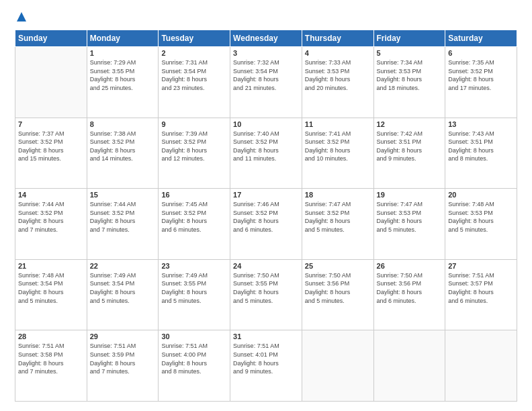  I want to click on day-number: 28, so click(51, 336).